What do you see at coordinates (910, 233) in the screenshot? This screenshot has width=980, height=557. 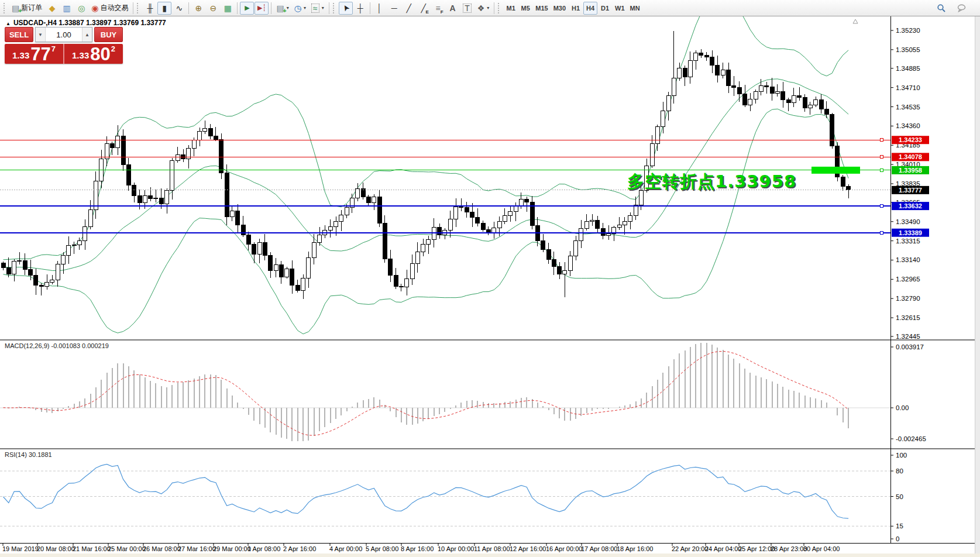 I see `svg-text: 1.33389` at bounding box center [910, 233].